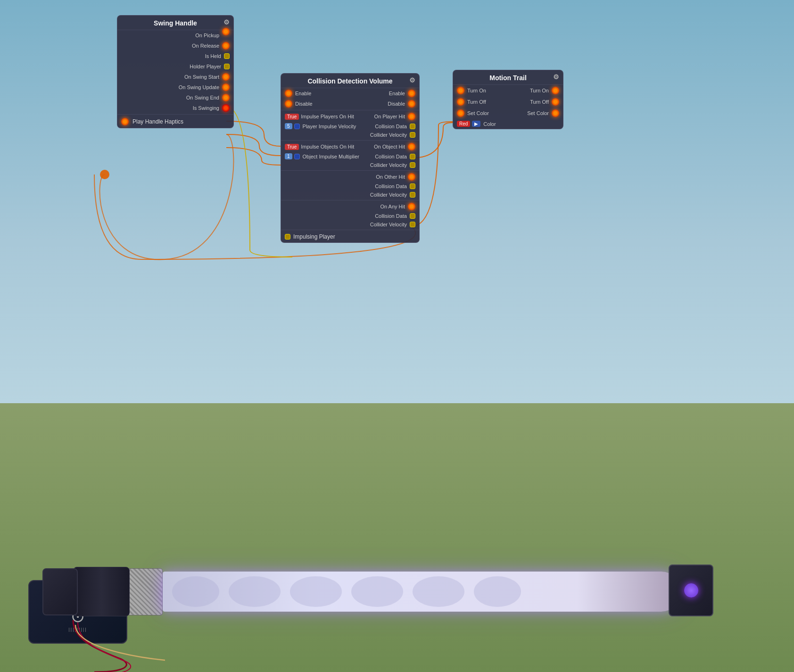 This screenshot has height=672, width=794. Describe the element at coordinates (289, 104) in the screenshot. I see `cdv-disable-in-port` at that location.